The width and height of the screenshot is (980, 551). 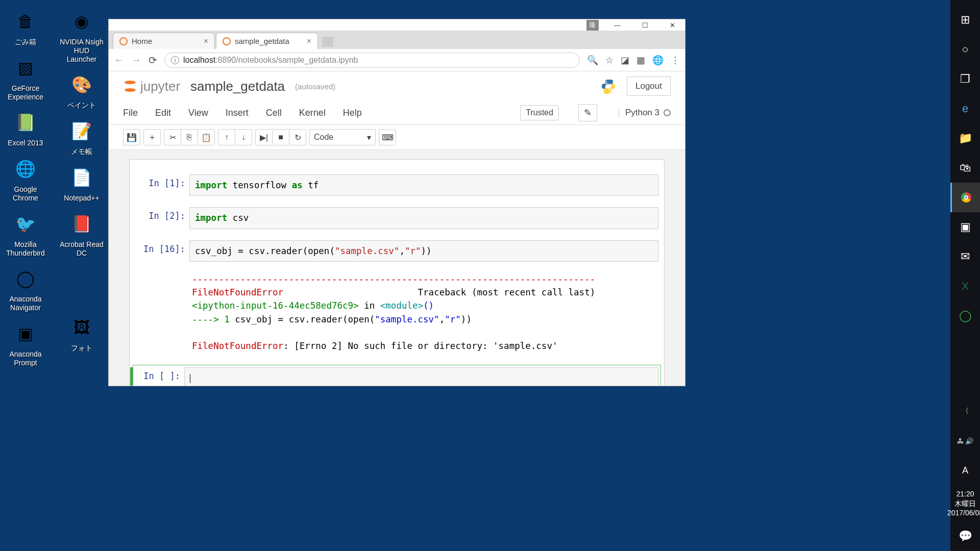 I want to click on menu-view: View, so click(x=198, y=113).